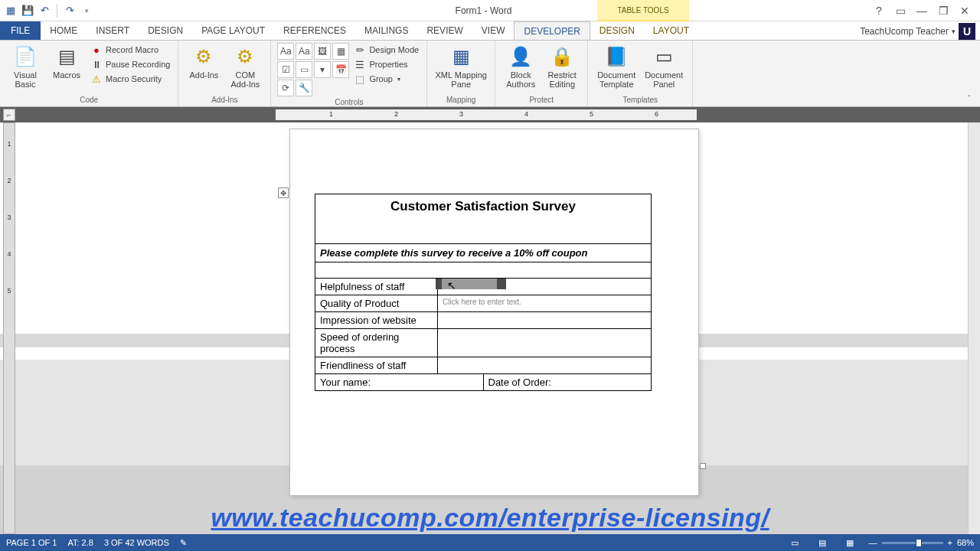 This screenshot has width=980, height=551. Describe the element at coordinates (822, 543) in the screenshot. I see `print-layout-icon: ▤` at that location.